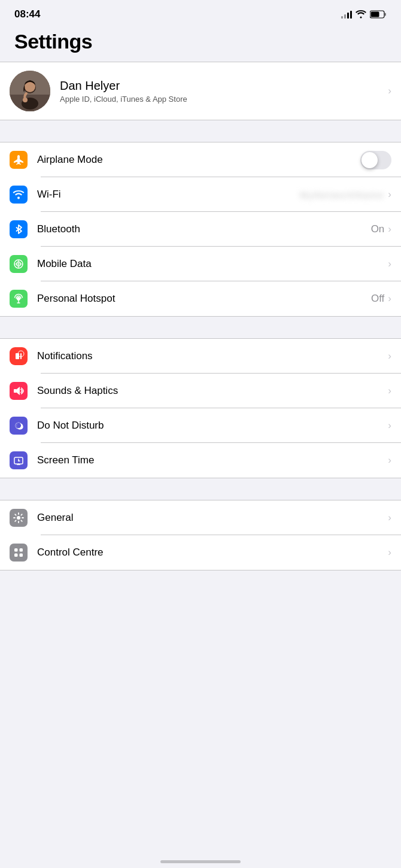 The width and height of the screenshot is (401, 868). What do you see at coordinates (390, 264) in the screenshot?
I see `mobile-data-chevron: ›` at bounding box center [390, 264].